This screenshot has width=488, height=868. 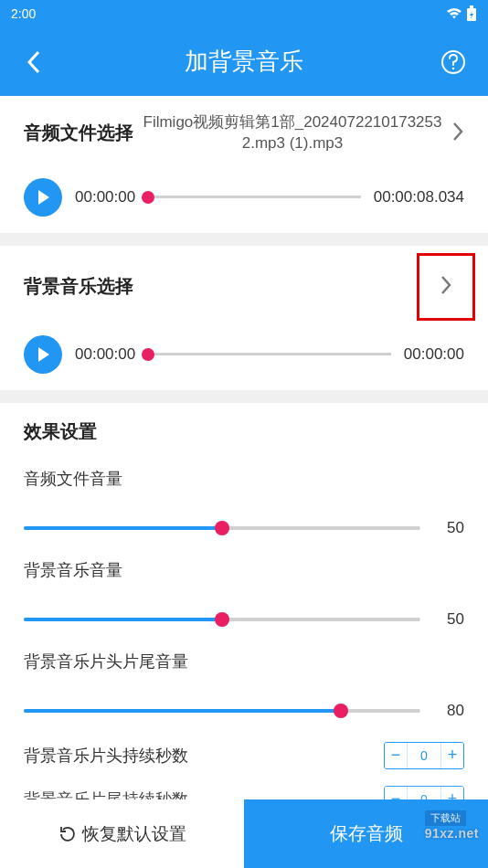 What do you see at coordinates (419, 197) in the screenshot?
I see `total-time: 00:00:08.034` at bounding box center [419, 197].